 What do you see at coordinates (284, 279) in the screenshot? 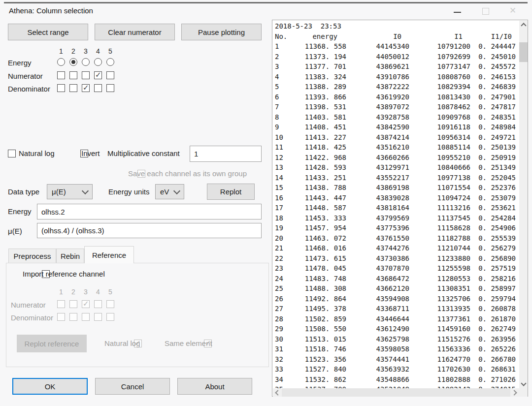
I see `table-cell: 24` at bounding box center [284, 279].